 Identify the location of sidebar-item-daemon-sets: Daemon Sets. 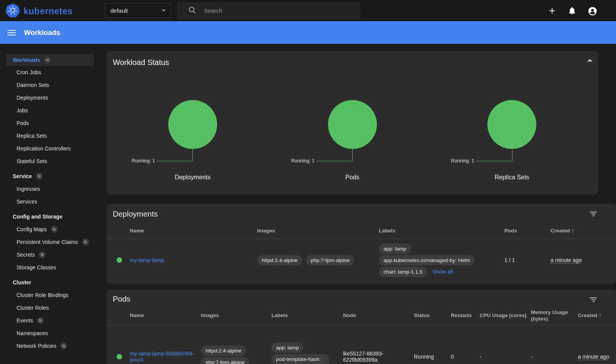
(50, 85).